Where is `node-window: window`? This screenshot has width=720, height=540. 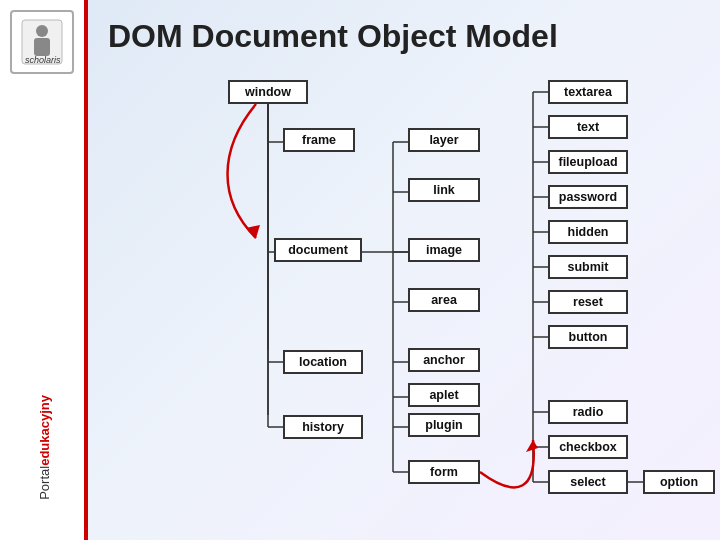 node-window: window is located at coordinates (268, 92).